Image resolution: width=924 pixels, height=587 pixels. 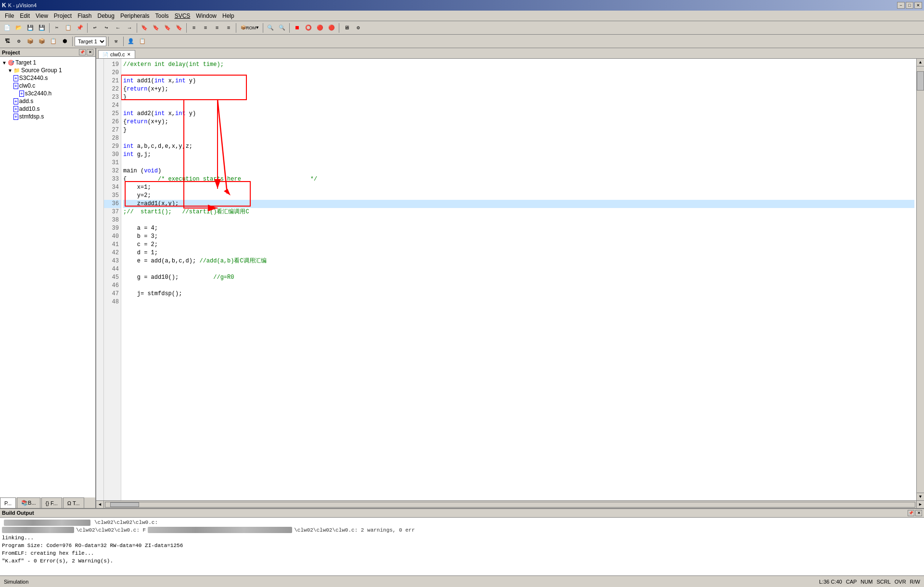 What do you see at coordinates (68, 28) in the screenshot?
I see `tb-copy: 📋` at bounding box center [68, 28].